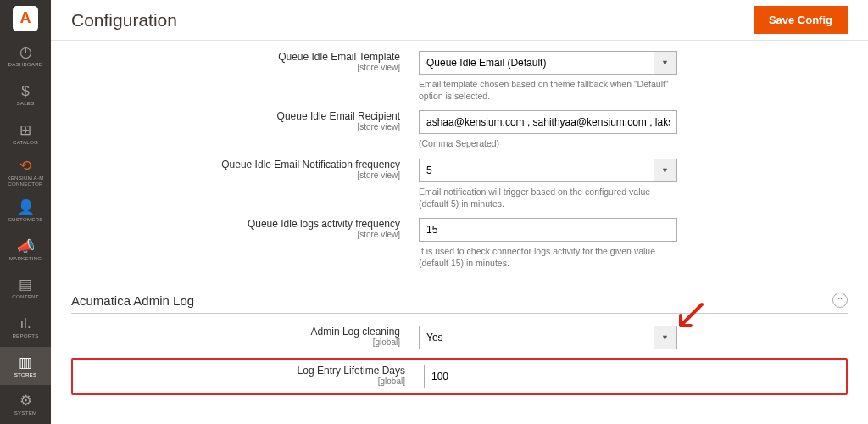 The height and width of the screenshot is (424, 868). I want to click on customers-icon: 👤, so click(25, 207).